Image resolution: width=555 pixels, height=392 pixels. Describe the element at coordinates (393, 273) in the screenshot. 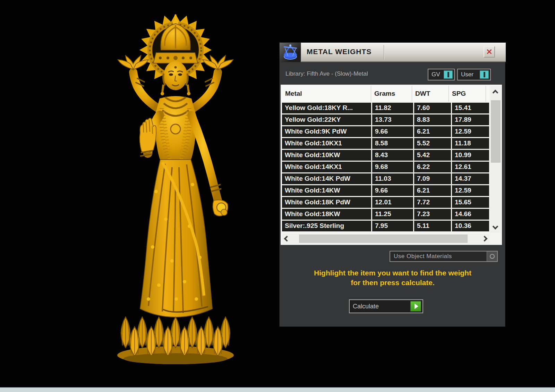

I see `instruction-line1: Highlight the item you want to find the …` at that location.